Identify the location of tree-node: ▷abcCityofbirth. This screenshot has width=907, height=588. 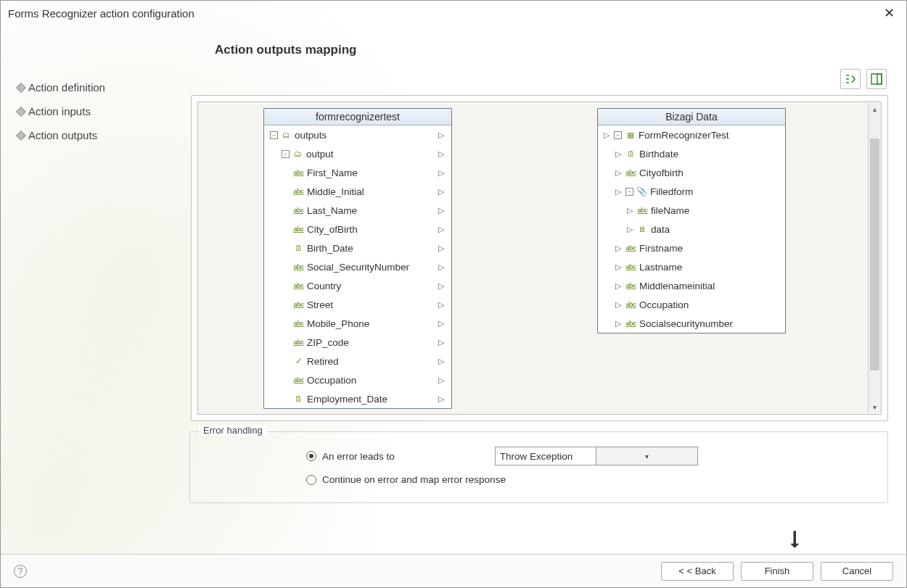
(691, 173).